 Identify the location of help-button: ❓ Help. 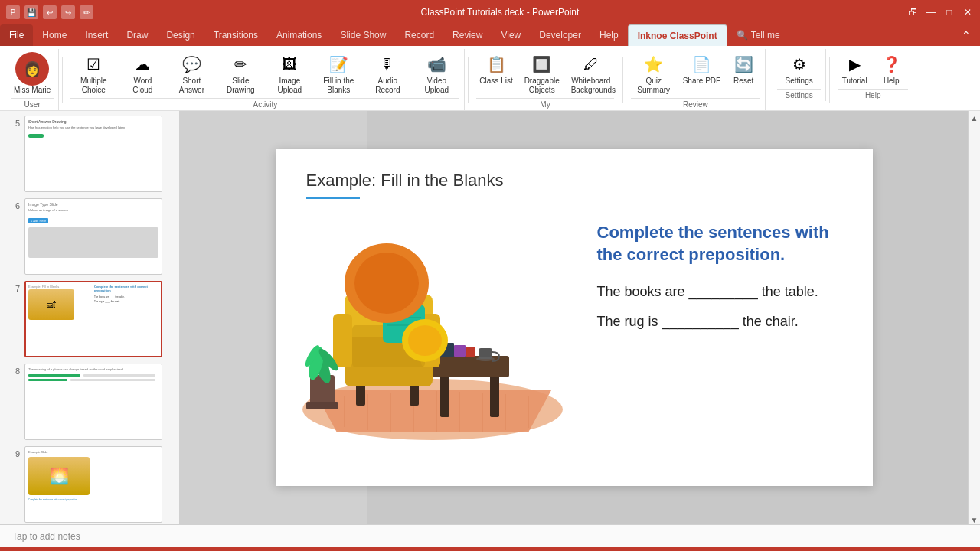
(891, 69).